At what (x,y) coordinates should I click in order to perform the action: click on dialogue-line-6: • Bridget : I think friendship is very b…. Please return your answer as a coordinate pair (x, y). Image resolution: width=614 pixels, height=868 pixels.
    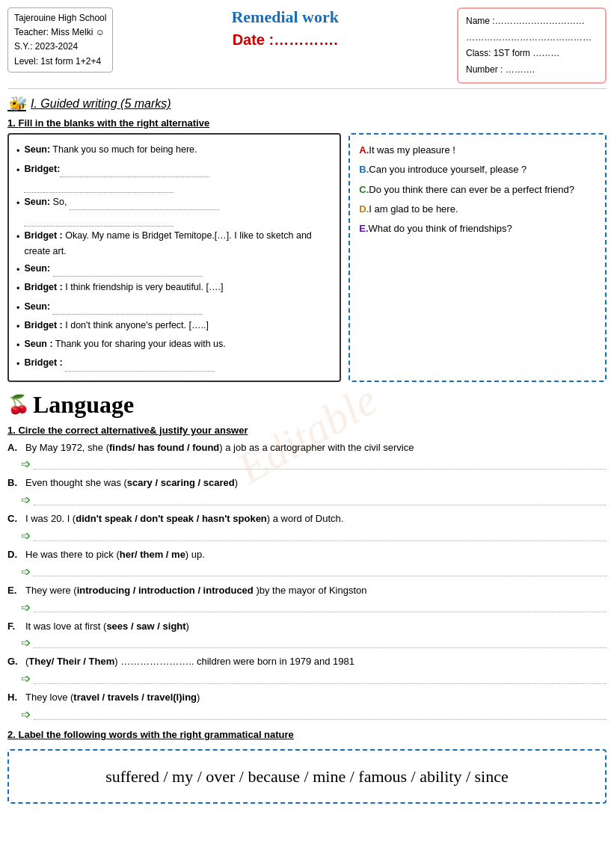
    Looking at the image, I should click on (174, 289).